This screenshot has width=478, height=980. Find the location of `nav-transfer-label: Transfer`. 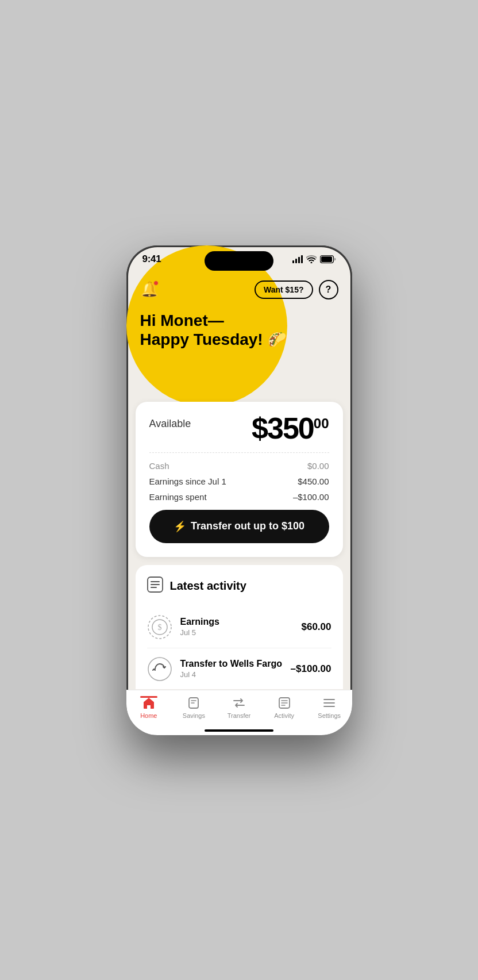

nav-transfer-label: Transfer is located at coordinates (239, 716).